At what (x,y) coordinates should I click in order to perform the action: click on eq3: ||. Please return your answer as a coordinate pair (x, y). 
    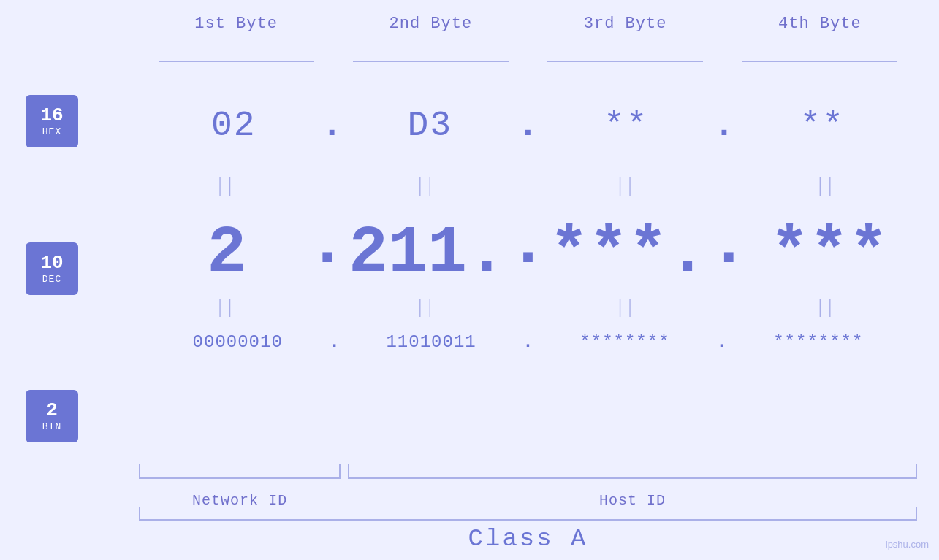
    Looking at the image, I should click on (628, 185).